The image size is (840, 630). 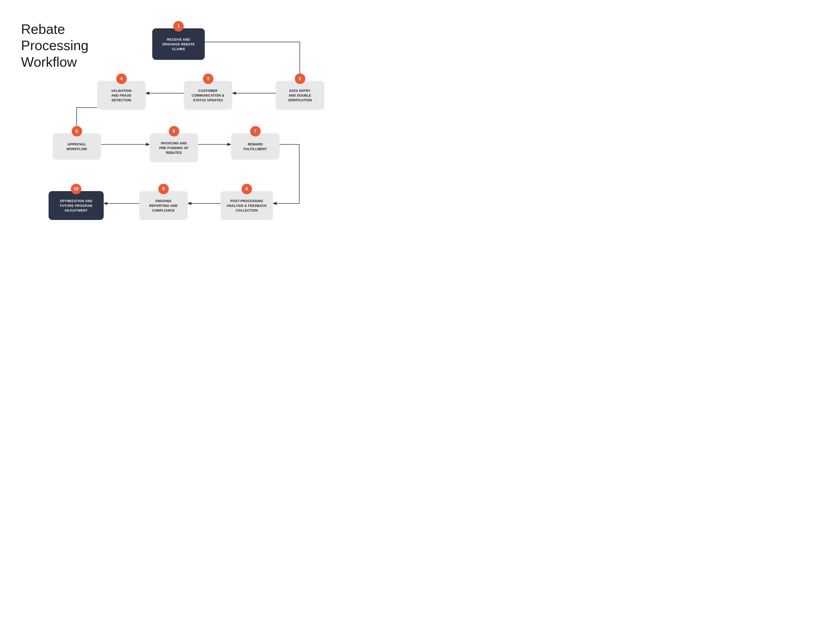 What do you see at coordinates (300, 93) in the screenshot?
I see `node-wrapper-2: 2DATA ENTRY AND DOUBLE VERIFICATION` at bounding box center [300, 93].